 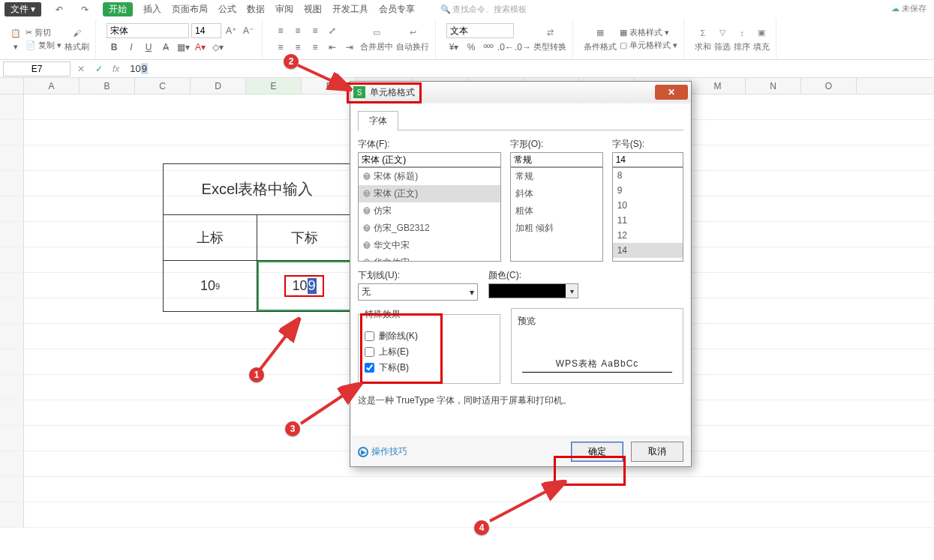 I want to click on tab-insert: 插入, so click(x=152, y=9).